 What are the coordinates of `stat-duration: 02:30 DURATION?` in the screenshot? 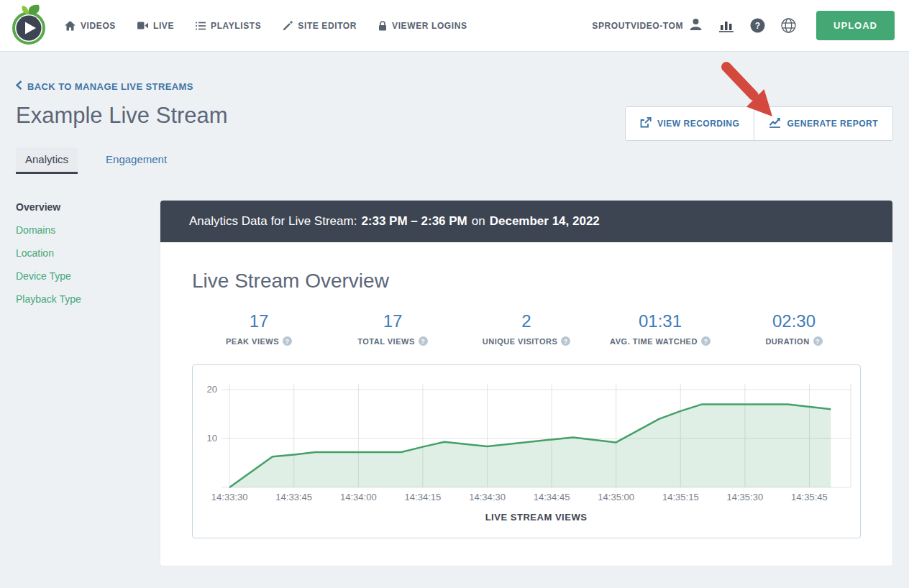 It's located at (794, 329).